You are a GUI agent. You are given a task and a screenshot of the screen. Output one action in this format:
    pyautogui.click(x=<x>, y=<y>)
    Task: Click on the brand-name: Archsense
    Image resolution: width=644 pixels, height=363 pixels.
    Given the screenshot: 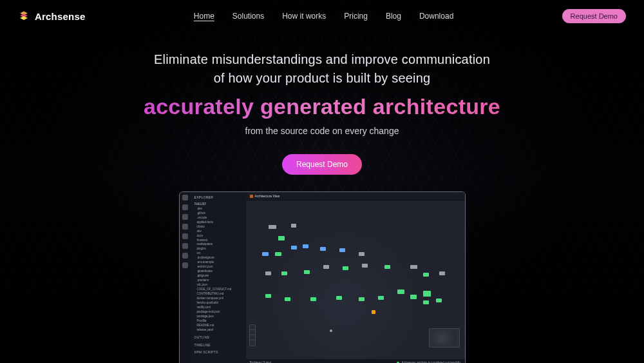 What is the action you would take?
    pyautogui.click(x=61, y=17)
    